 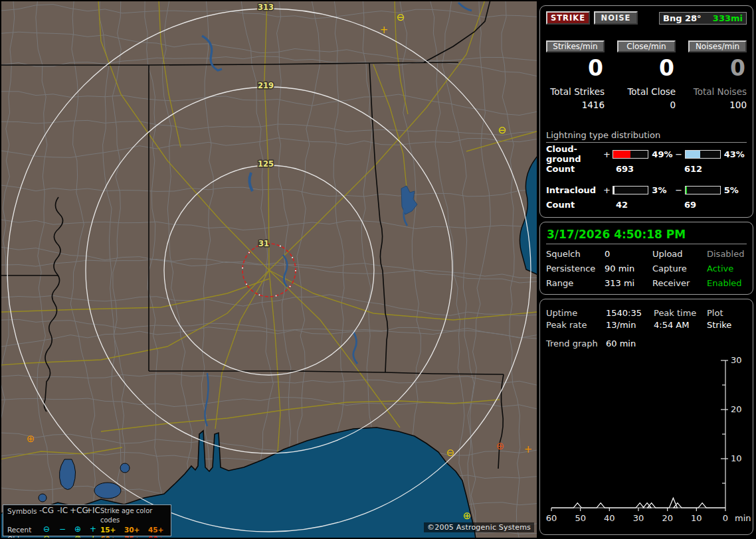 What do you see at coordinates (614, 190) in the screenshot?
I see `ic-plus-bar-fill` at bounding box center [614, 190].